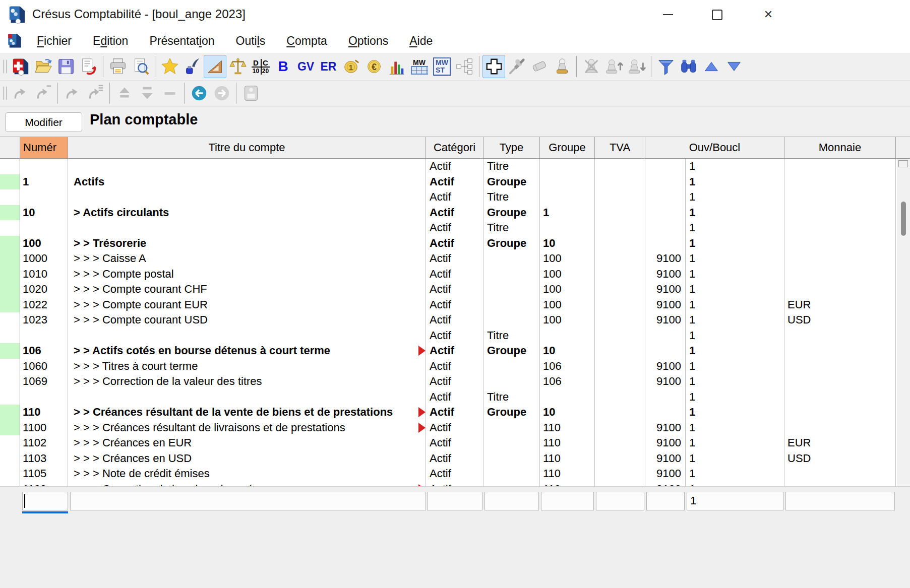 Image resolution: width=910 pixels, height=588 pixels. What do you see at coordinates (711, 67) in the screenshot?
I see `triangle-up-button` at bounding box center [711, 67].